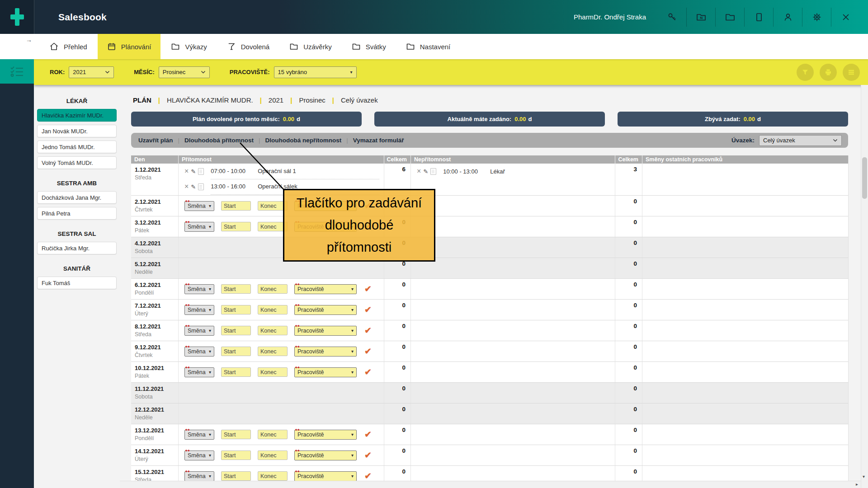 The height and width of the screenshot is (488, 868). Describe the element at coordinates (271, 140) in the screenshot. I see `toolbar-actions: Uzavřít plán|Dlouhodobá přítomnost|Dlouh…` at that location.